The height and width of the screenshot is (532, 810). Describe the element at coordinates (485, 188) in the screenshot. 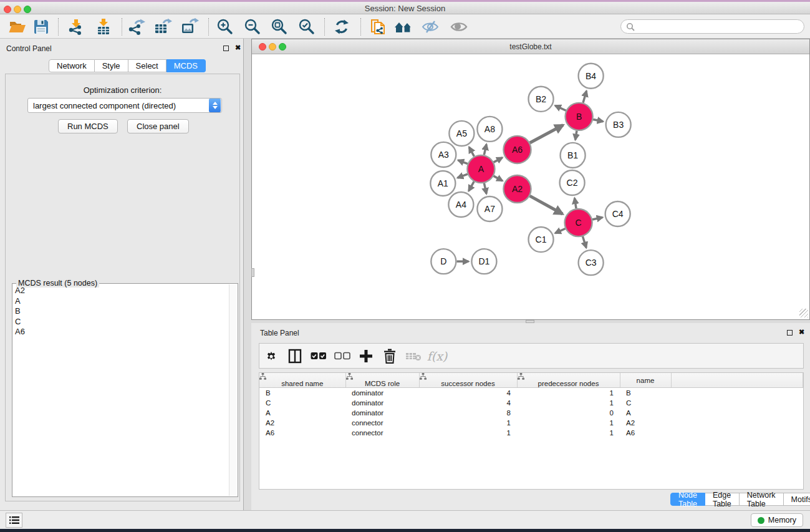

I see `graph-edge-A-A7` at that location.